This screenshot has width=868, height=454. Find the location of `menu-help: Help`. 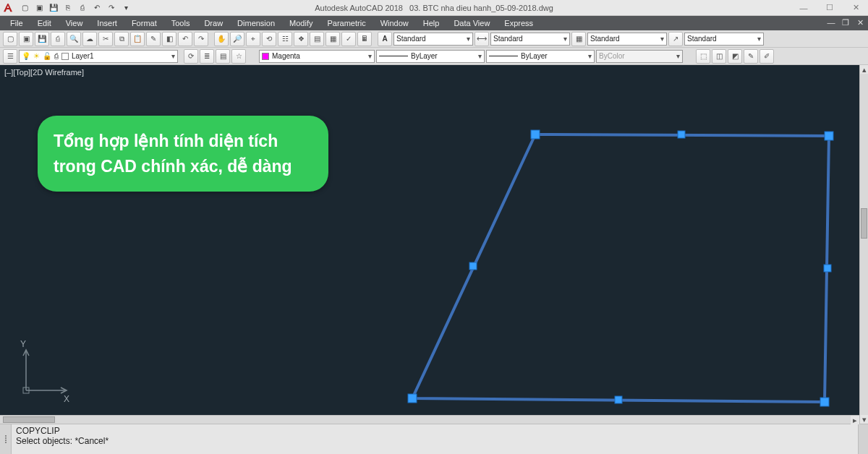

menu-help: Help is located at coordinates (431, 23).